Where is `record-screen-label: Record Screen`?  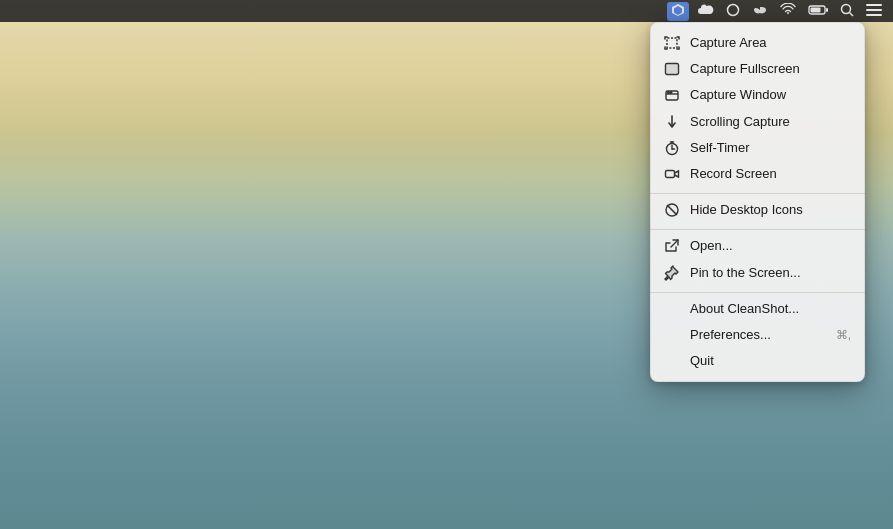 record-screen-label: Record Screen is located at coordinates (770, 174).